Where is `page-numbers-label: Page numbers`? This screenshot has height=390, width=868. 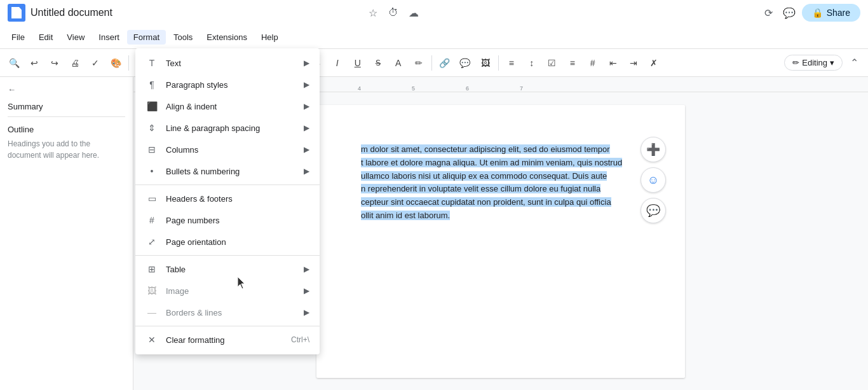
page-numbers-label: Page numbers is located at coordinates (238, 220).